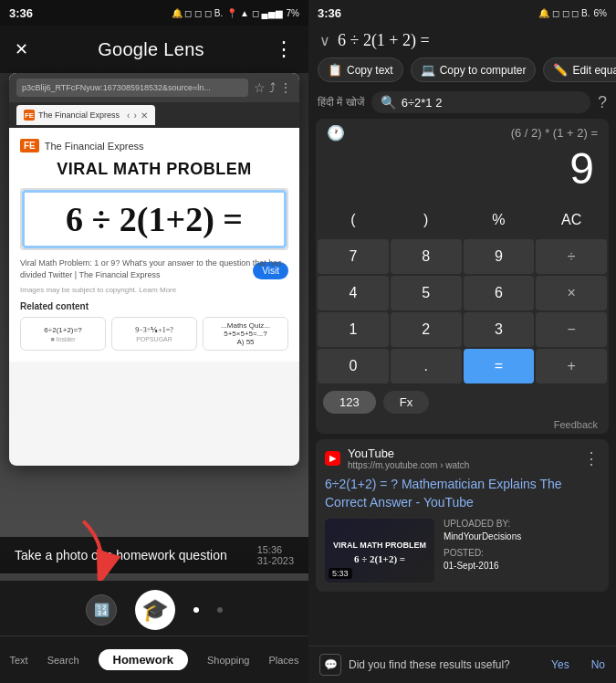  Describe the element at coordinates (117, 88) in the screenshot. I see `browser-url-text: p3cBlij6_RTFcFNyuw:1673085918532&source=…` at that location.